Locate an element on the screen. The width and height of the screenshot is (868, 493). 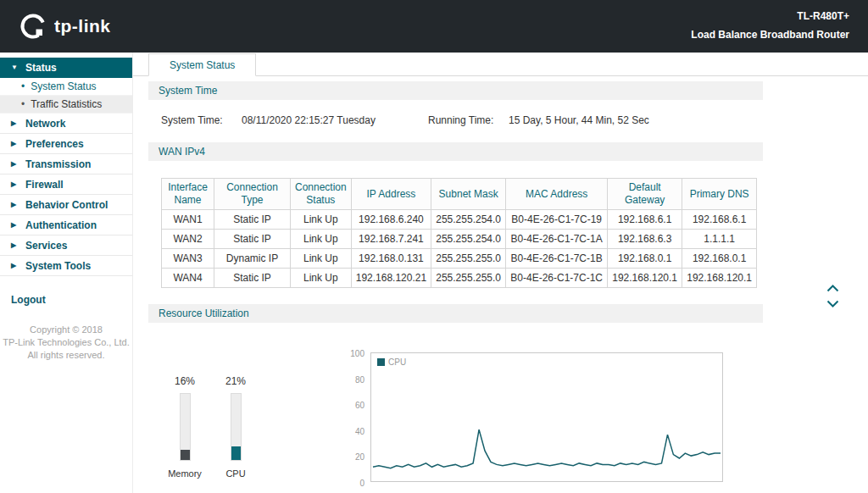
wan-column-header: Interface Name is located at coordinates (188, 195).